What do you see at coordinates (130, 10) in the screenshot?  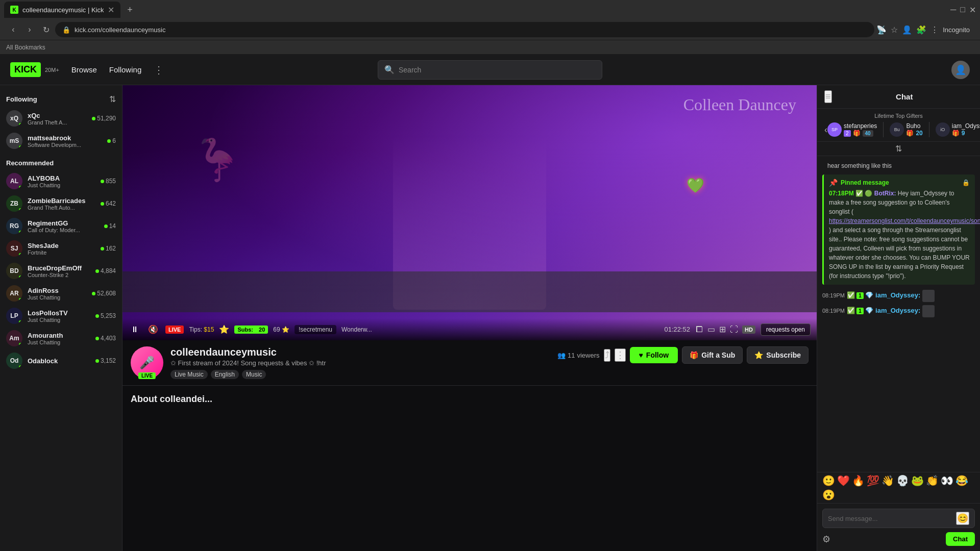 I see `new-tab-button: +` at bounding box center [130, 10].